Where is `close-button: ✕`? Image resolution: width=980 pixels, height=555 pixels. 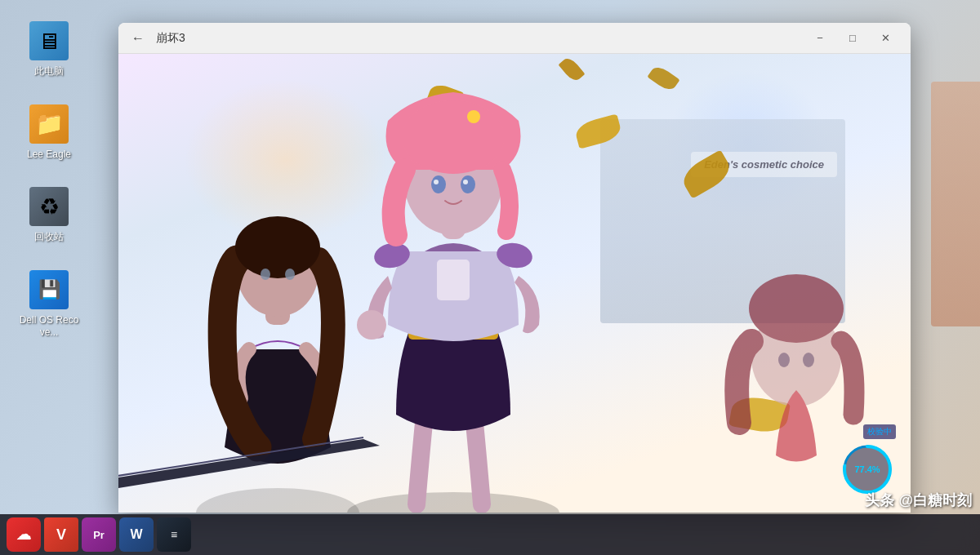 close-button: ✕ is located at coordinates (885, 38).